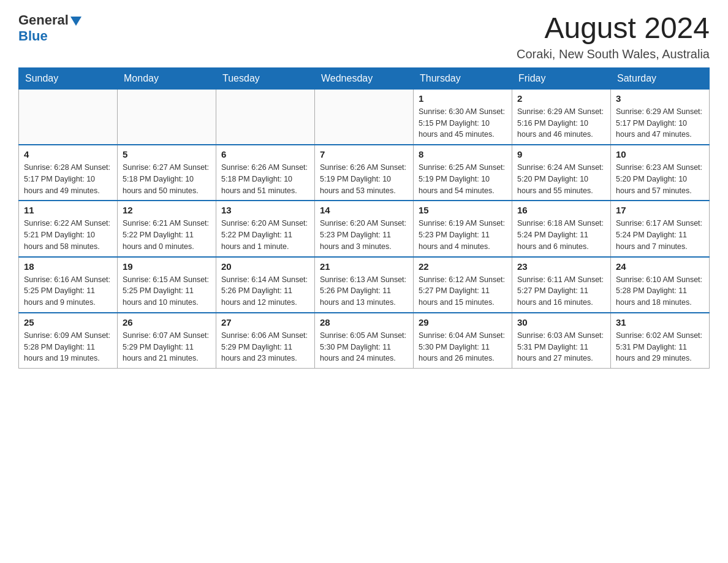 The image size is (728, 563). I want to click on calendar-cell: 12Sunrise: 6:21 AM Sunset: 5:22 PM Dayli…, so click(167, 228).